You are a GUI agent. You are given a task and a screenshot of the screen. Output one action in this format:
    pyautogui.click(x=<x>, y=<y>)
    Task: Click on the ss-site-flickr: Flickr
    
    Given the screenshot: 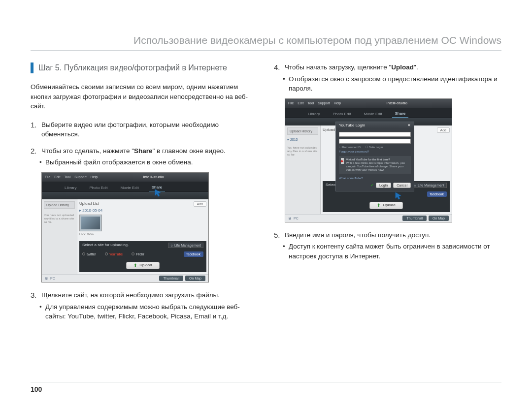 What is the action you would take?
    pyautogui.click(x=138, y=254)
    